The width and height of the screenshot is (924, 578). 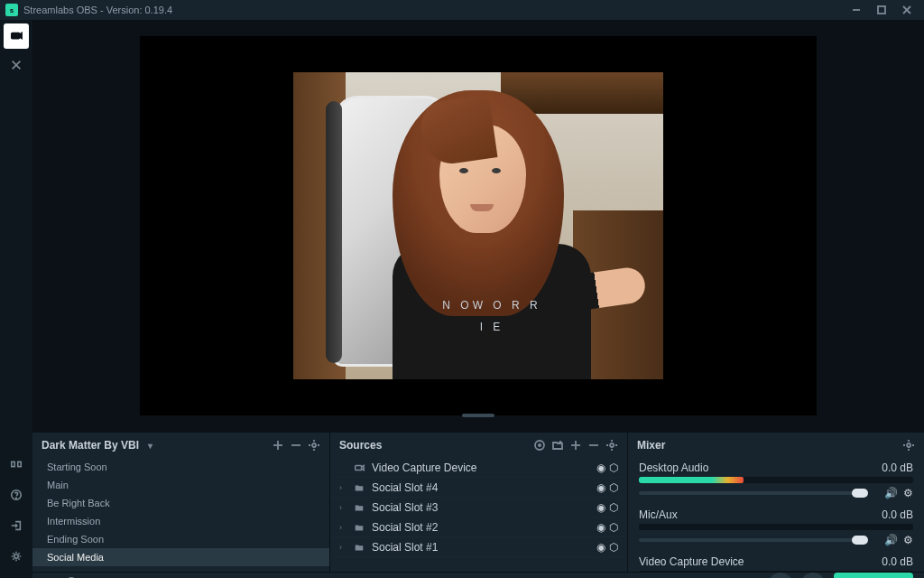 What do you see at coordinates (296, 445) in the screenshot?
I see `remove-scene-button` at bounding box center [296, 445].